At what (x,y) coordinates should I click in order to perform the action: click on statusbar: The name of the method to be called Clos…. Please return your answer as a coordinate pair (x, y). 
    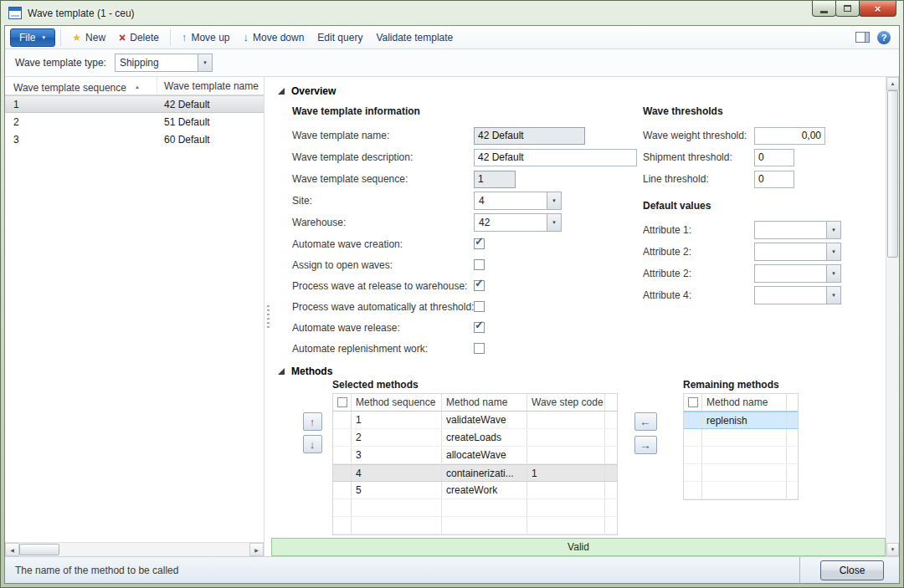
    Looking at the image, I should click on (452, 570).